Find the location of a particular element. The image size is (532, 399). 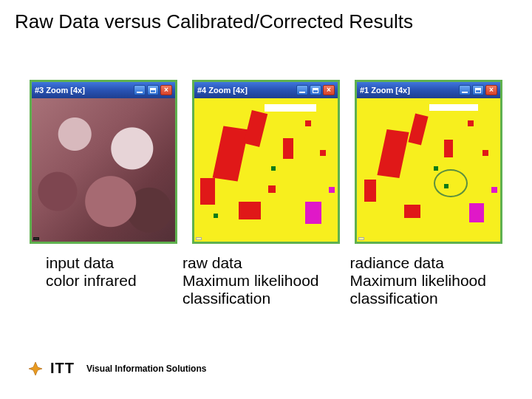

window-titlebar: #3 Zoom [4x] × is located at coordinates (103, 90).